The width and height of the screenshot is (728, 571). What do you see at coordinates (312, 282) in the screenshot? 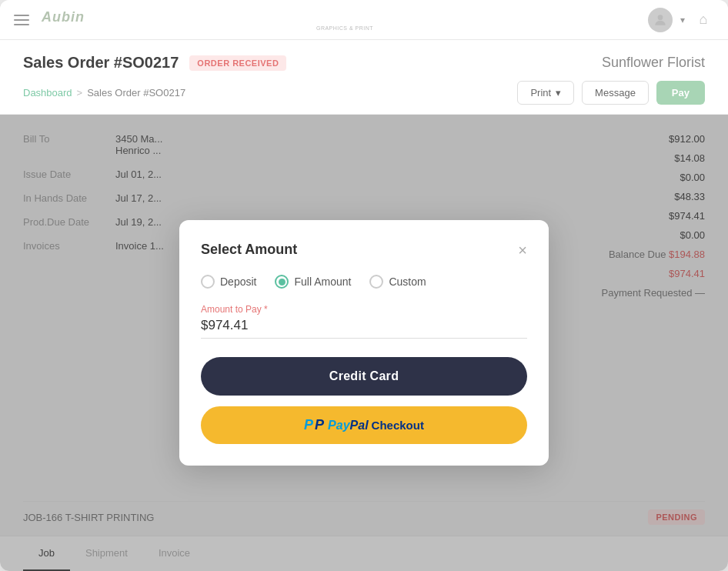
I see `option-full-amount: Full Amount` at bounding box center [312, 282].